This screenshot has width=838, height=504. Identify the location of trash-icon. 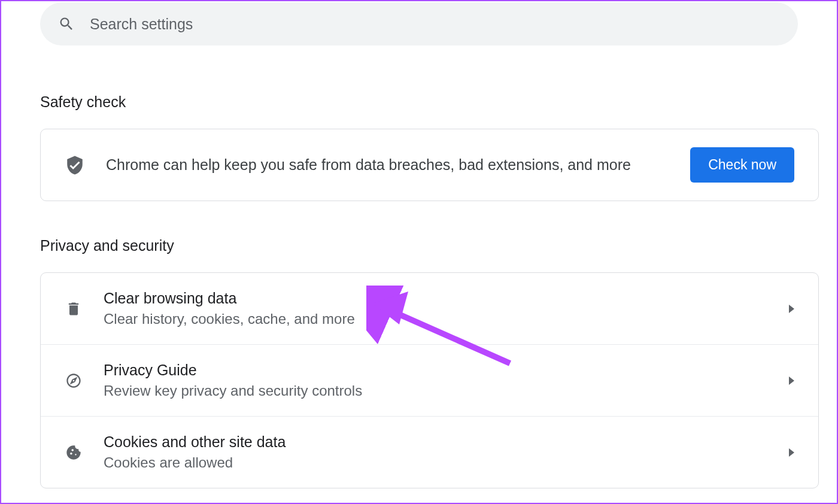
(74, 309).